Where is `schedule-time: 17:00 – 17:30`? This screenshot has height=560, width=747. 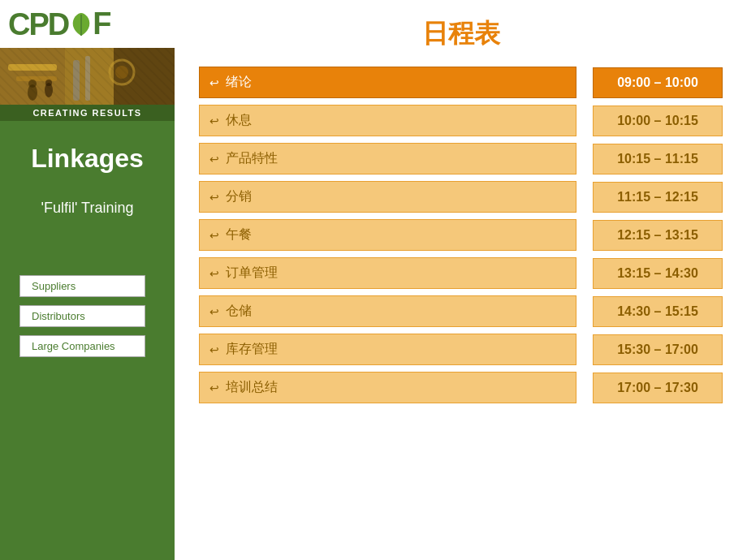 schedule-time: 17:00 – 17:30 is located at coordinates (658, 388).